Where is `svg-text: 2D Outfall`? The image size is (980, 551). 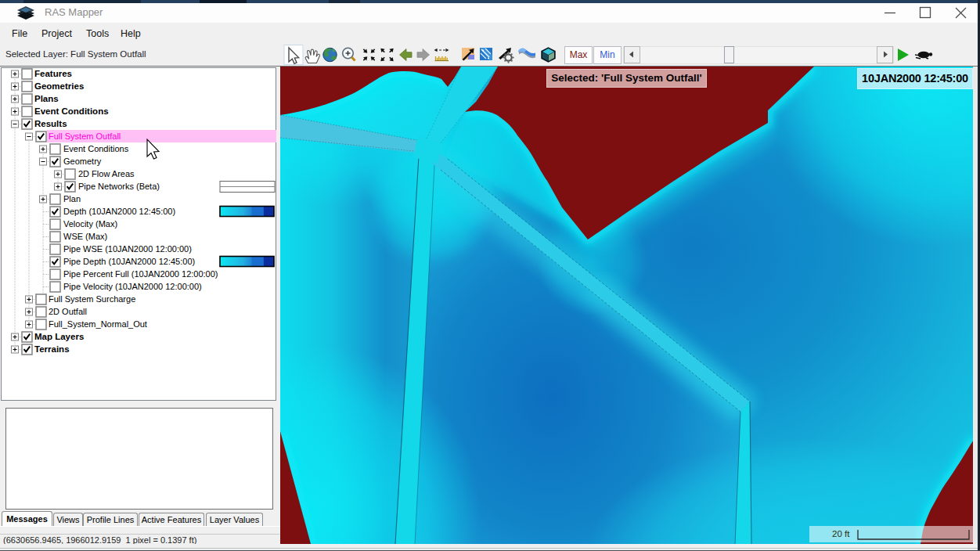
svg-text: 2D Outfall is located at coordinates (67, 312).